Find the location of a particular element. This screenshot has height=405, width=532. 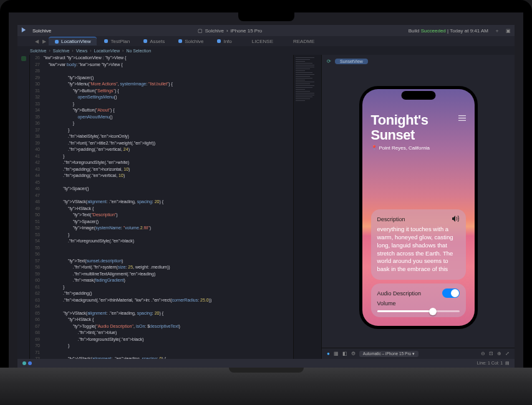

volume-label: Volume is located at coordinates (387, 303).